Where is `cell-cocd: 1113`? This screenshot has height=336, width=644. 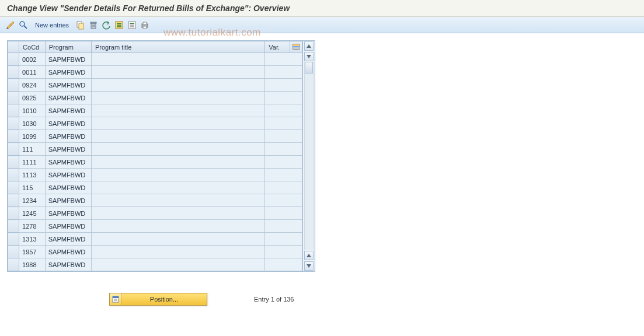 cell-cocd: 1113 is located at coordinates (33, 175).